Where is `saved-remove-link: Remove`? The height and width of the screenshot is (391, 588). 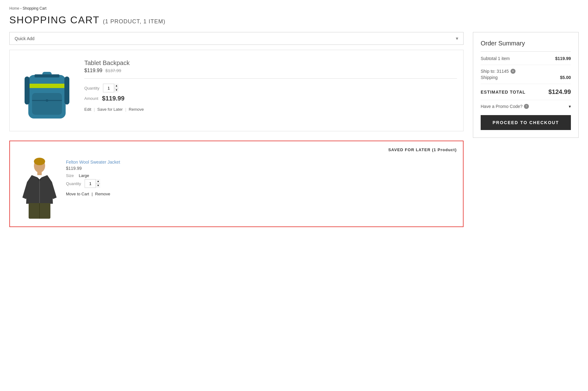 saved-remove-link: Remove is located at coordinates (103, 194).